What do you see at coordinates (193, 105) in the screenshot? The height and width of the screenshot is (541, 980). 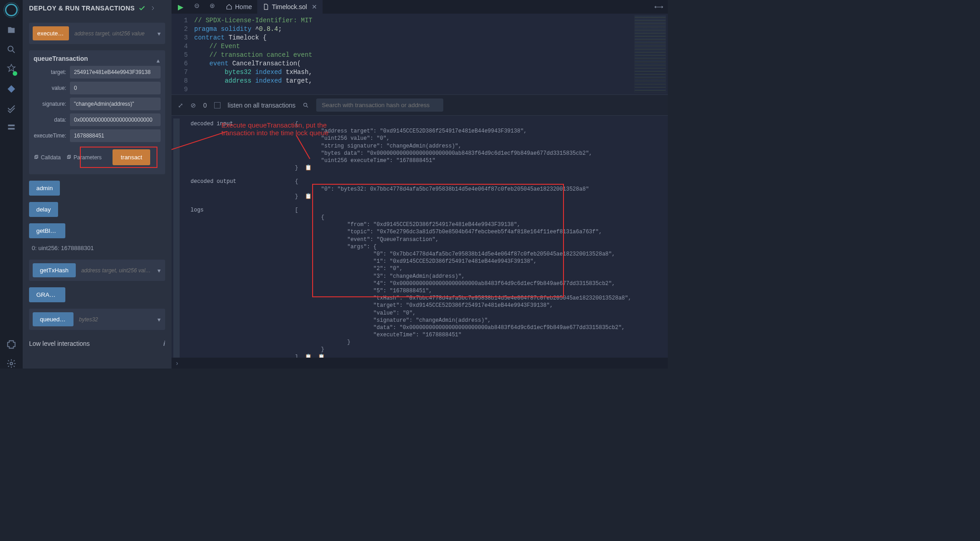 I see `clear-terminal-icon: ⊘` at bounding box center [193, 105].